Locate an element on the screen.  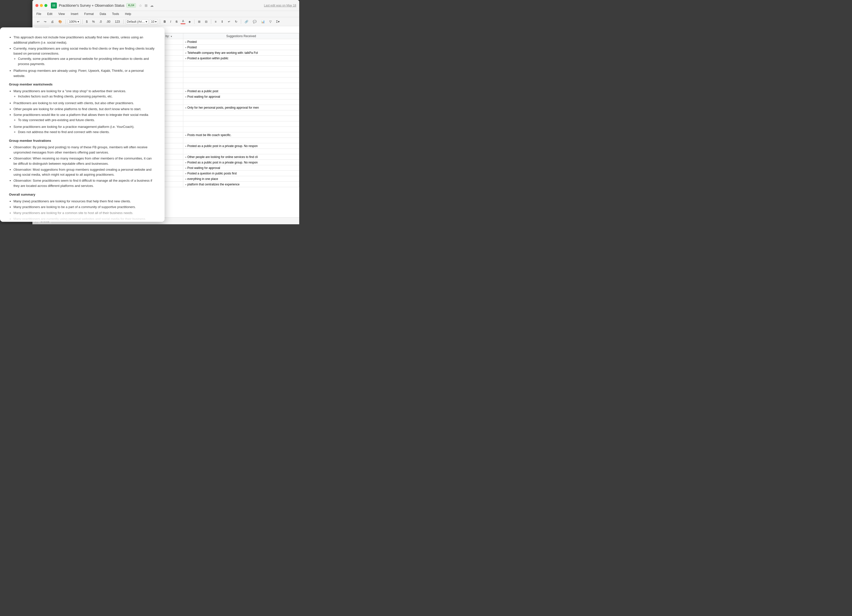
title-action-icons: ☆ ⊞ ☁ is located at coordinates (147, 5).